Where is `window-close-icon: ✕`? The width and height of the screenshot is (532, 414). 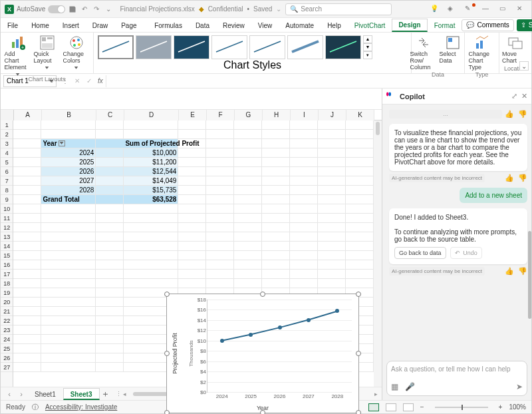 window-close-icon: ✕ is located at coordinates (521, 9).